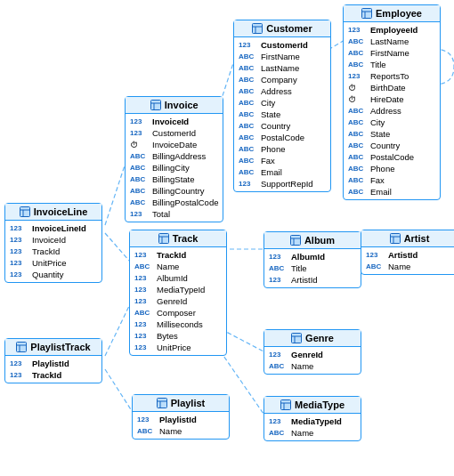 This screenshot has width=454, height=476. I want to click on field-name-label: BillingState, so click(174, 180).